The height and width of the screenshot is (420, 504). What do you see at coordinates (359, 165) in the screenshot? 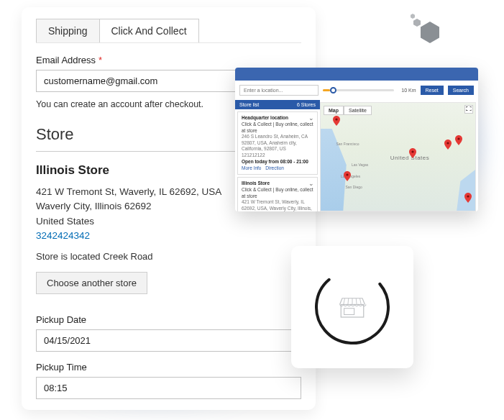
I see `city-label: Las Vegas` at bounding box center [359, 165].